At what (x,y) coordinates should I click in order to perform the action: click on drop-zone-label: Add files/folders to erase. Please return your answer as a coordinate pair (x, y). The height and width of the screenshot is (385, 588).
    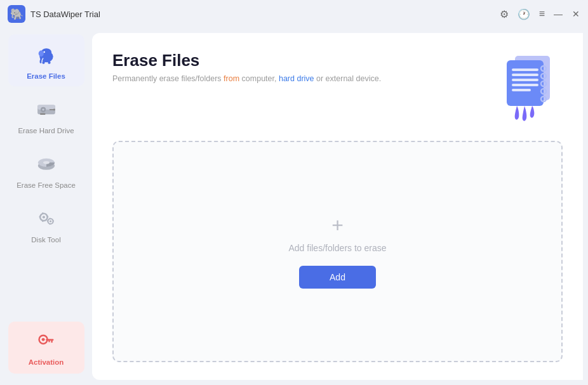
    Looking at the image, I should click on (337, 248).